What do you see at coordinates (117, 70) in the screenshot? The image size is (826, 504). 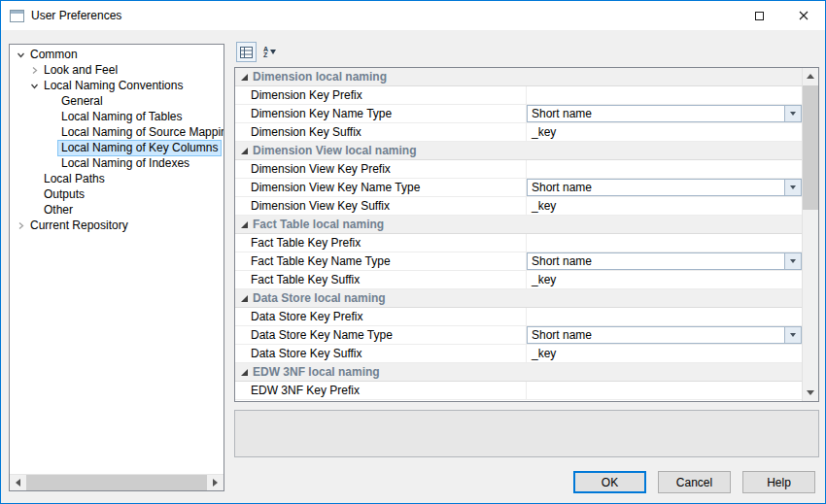 I see `tree-item-look-and-feel: Look and Feel` at bounding box center [117, 70].